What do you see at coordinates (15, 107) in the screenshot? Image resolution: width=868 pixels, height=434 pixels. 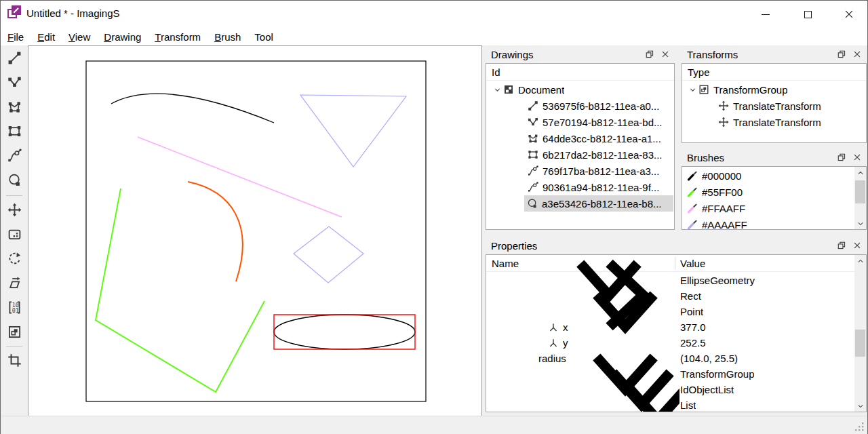 I see `polygon-icon` at bounding box center [15, 107].